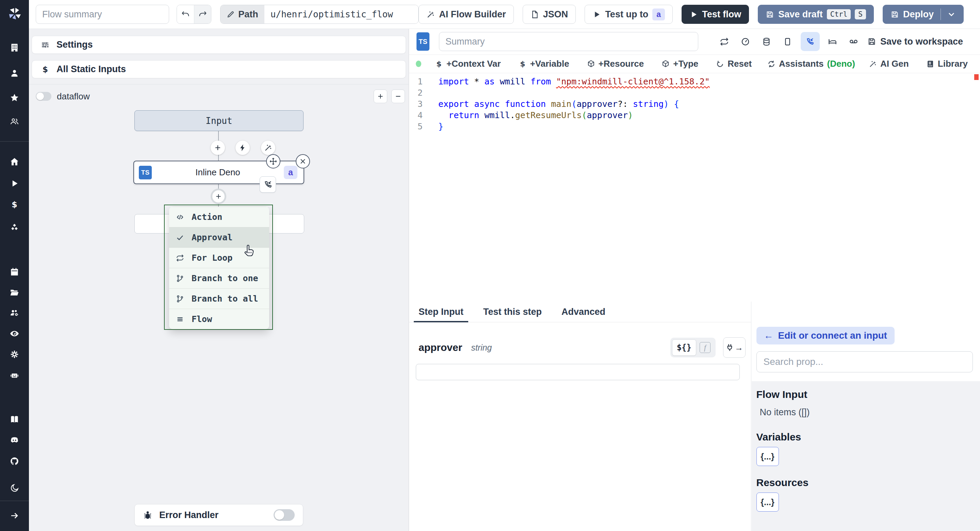  What do you see at coordinates (186, 14) in the screenshot?
I see `undo-button` at bounding box center [186, 14].